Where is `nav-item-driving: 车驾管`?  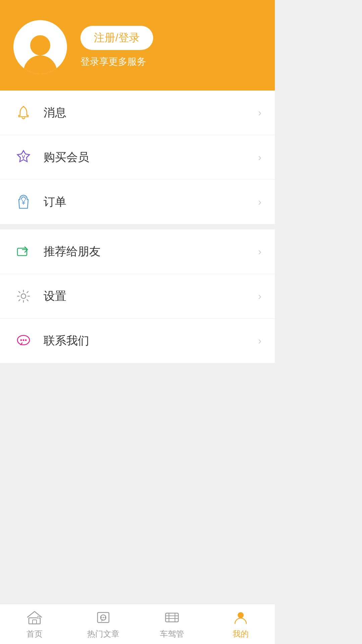
nav-item-driving: 车驾管 is located at coordinates (172, 624).